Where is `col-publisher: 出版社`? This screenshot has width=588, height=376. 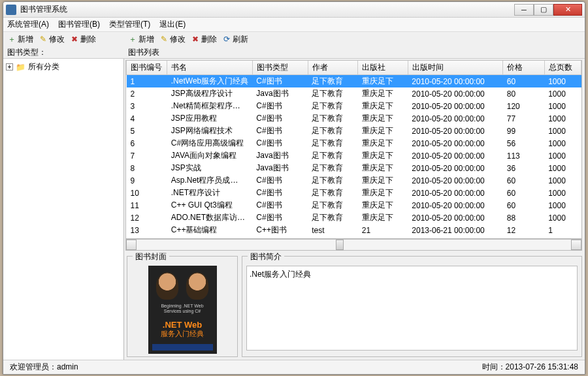
col-publisher: 出版社 is located at coordinates (383, 68).